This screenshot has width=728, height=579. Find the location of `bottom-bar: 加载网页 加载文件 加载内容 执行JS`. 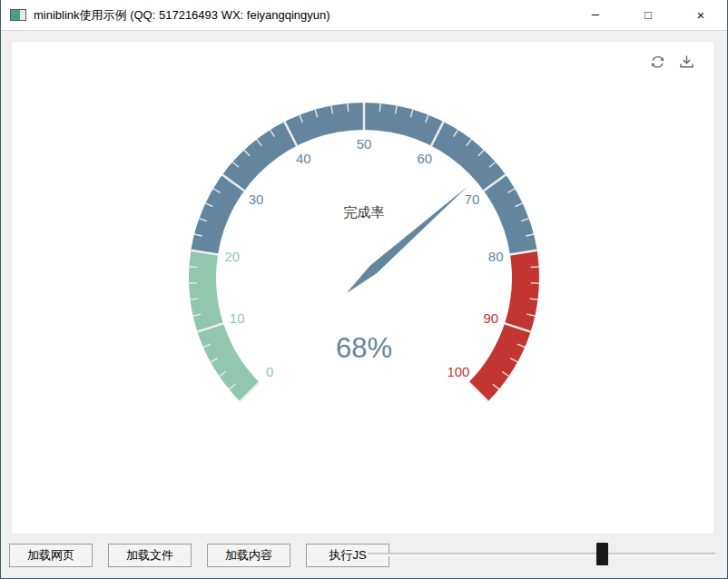

bottom-bar: 加载网页 加载文件 加载内容 执行JS is located at coordinates (364, 556).